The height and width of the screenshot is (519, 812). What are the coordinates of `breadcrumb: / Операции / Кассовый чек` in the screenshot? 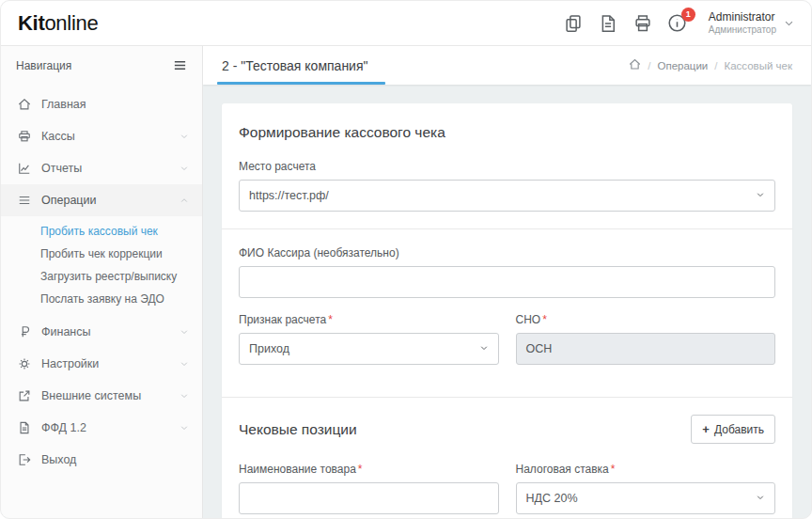 It's located at (710, 66).